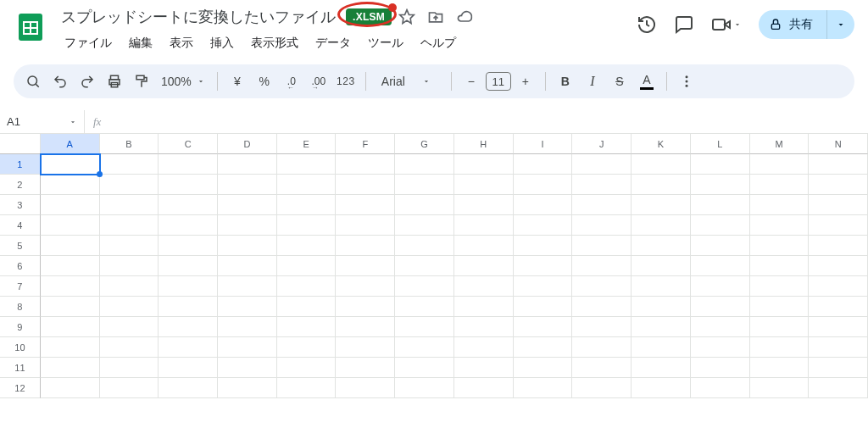 The image size is (868, 439). What do you see at coordinates (20, 347) in the screenshot?
I see `row-header: 10` at bounding box center [20, 347].